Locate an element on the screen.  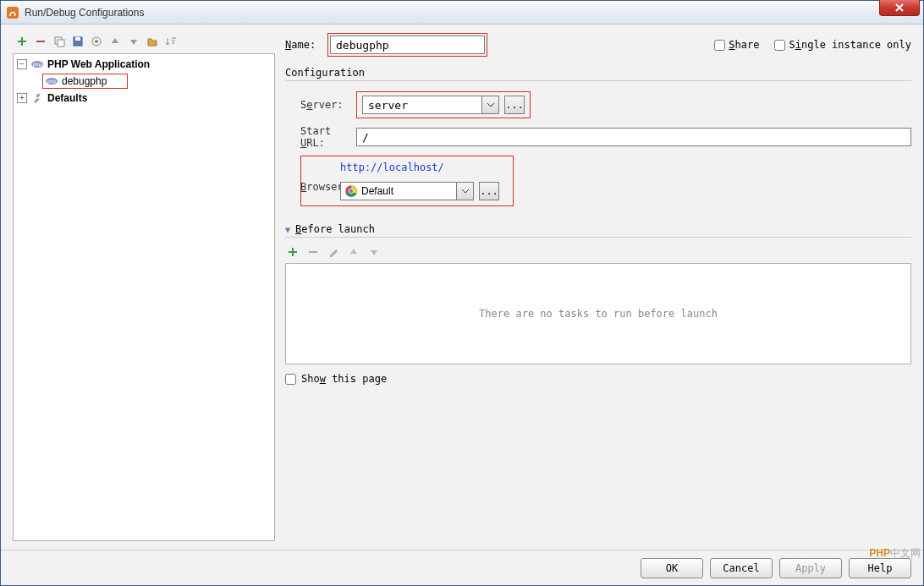
sort-button is located at coordinates (171, 41).